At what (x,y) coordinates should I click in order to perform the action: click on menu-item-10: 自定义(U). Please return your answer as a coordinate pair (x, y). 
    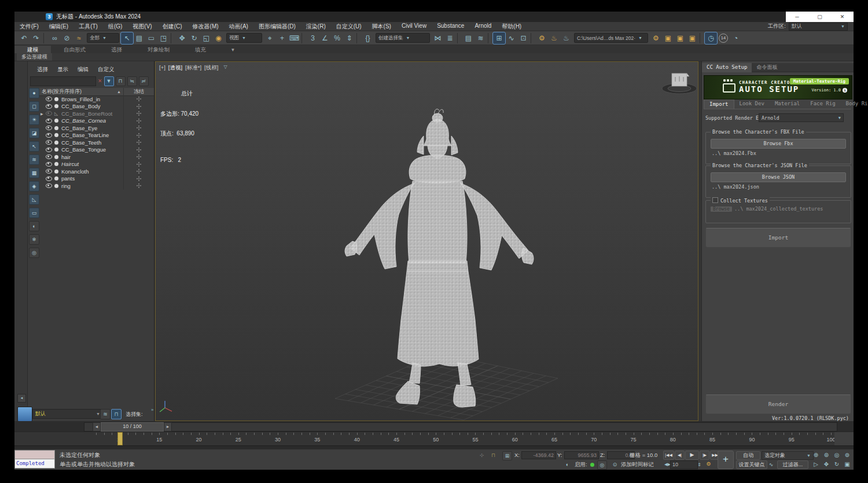
    Looking at the image, I should click on (349, 27).